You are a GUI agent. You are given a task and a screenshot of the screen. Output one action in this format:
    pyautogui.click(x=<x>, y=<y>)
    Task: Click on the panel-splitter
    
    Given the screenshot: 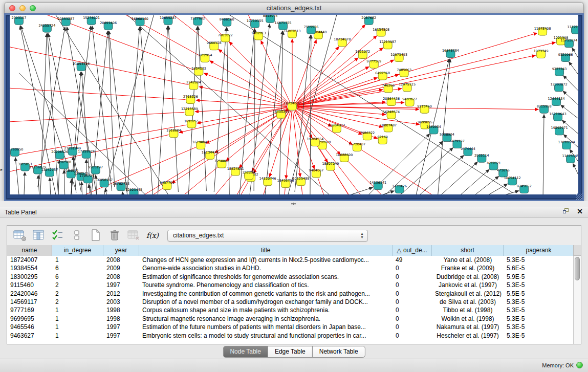 What is the action you would take?
    pyautogui.click(x=294, y=204)
    